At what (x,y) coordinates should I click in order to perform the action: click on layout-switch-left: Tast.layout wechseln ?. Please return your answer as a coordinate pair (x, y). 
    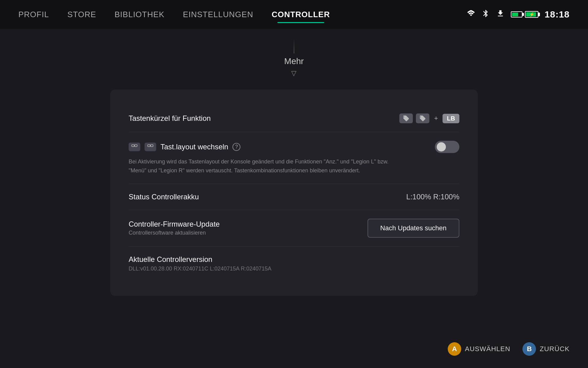
    Looking at the image, I should click on (184, 147).